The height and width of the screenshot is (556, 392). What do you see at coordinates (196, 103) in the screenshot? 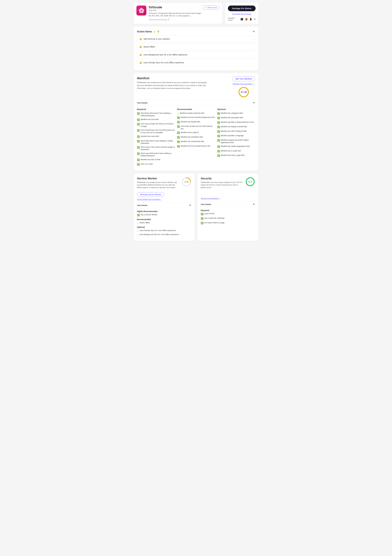
I see `manifest-view-details-bar: View Details ▼` at bounding box center [196, 103].